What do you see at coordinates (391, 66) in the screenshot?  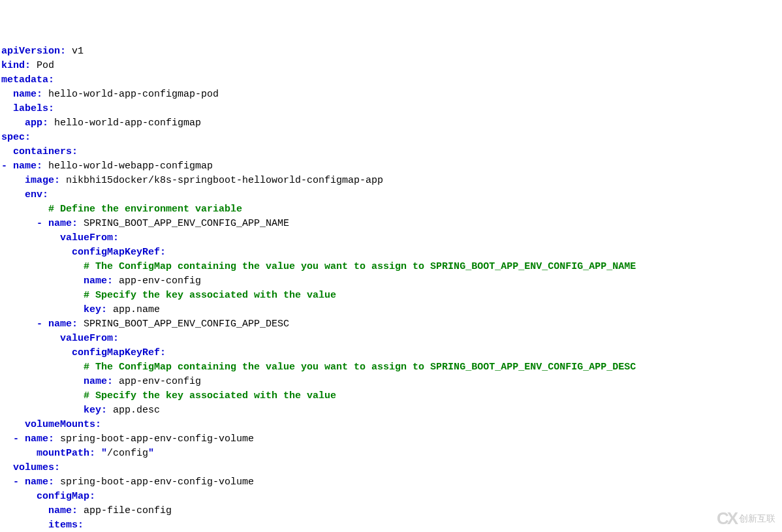 I see `code-line: kind: Pod` at bounding box center [391, 66].